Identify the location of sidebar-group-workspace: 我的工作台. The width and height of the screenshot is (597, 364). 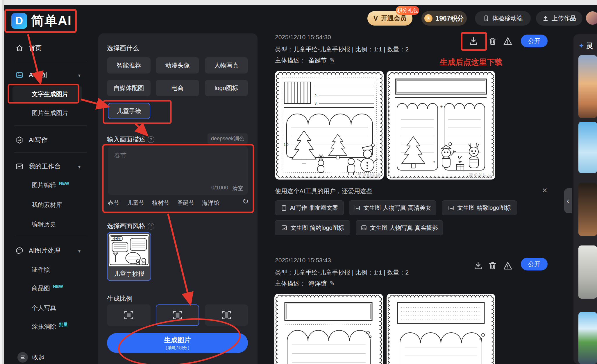
(38, 166).